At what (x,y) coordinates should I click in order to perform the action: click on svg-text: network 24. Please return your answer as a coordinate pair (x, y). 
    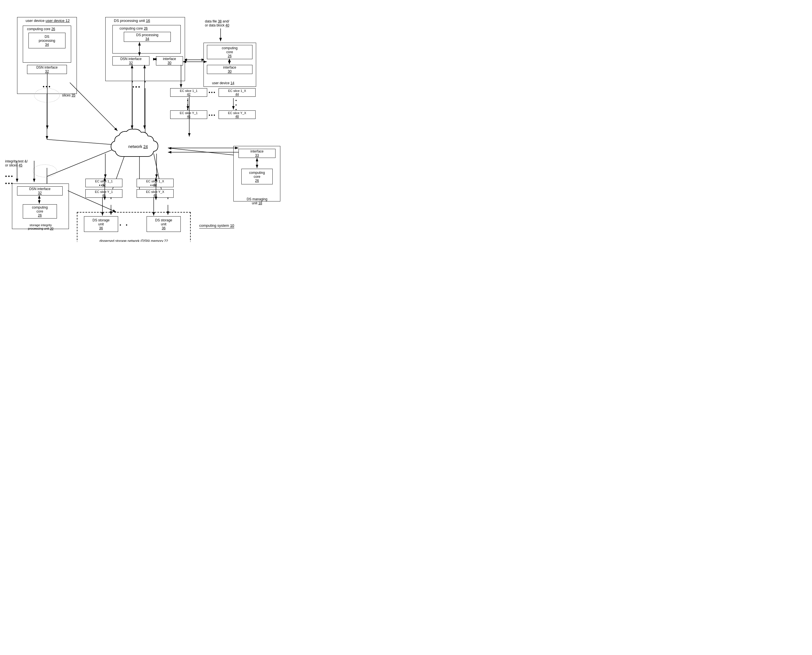
    Looking at the image, I should click on (138, 146).